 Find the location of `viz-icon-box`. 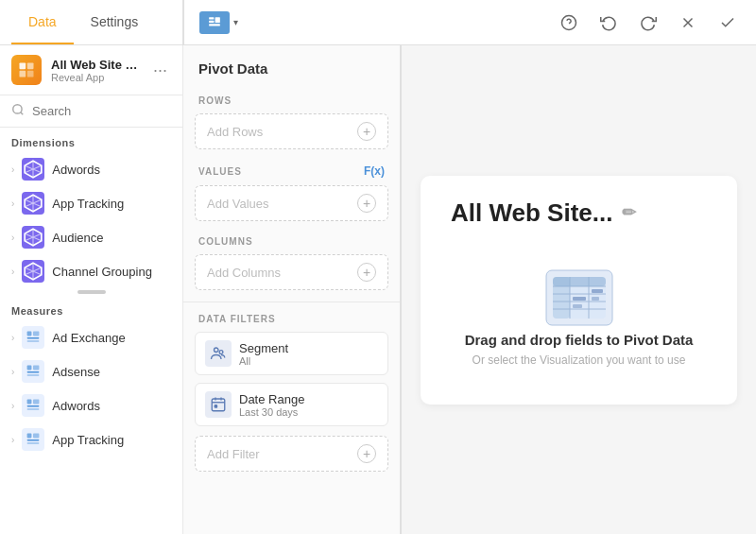

viz-icon-box is located at coordinates (215, 23).